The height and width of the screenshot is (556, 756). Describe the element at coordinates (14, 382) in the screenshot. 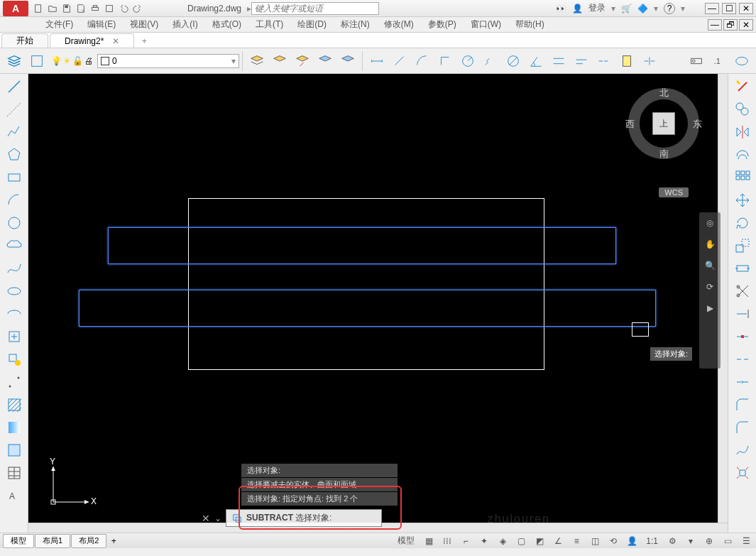

I see `point-icon` at that location.